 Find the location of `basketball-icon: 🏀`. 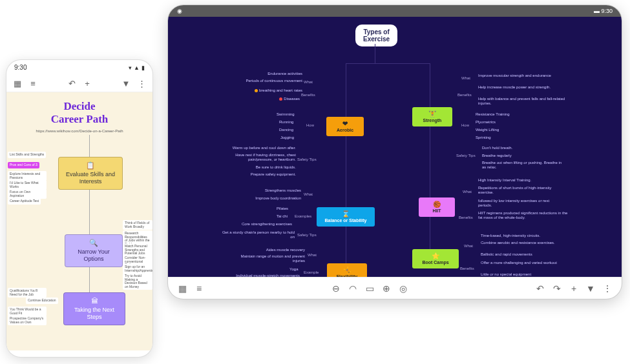

basketball-icon: 🏀 is located at coordinates (437, 204).